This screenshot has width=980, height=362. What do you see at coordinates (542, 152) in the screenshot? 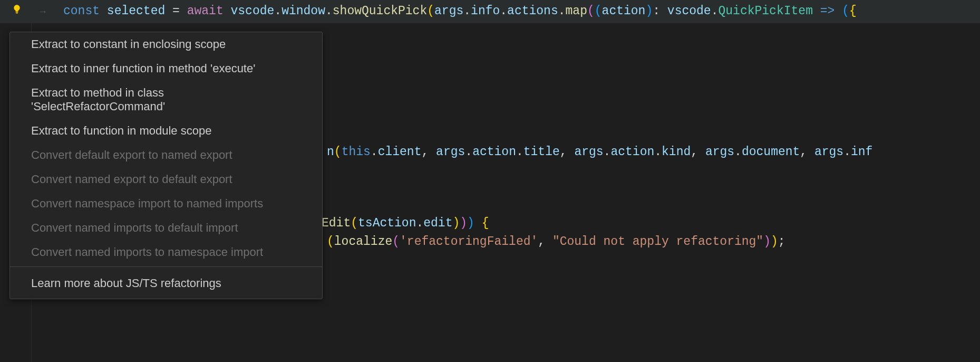
I see `property-title: title` at bounding box center [542, 152].